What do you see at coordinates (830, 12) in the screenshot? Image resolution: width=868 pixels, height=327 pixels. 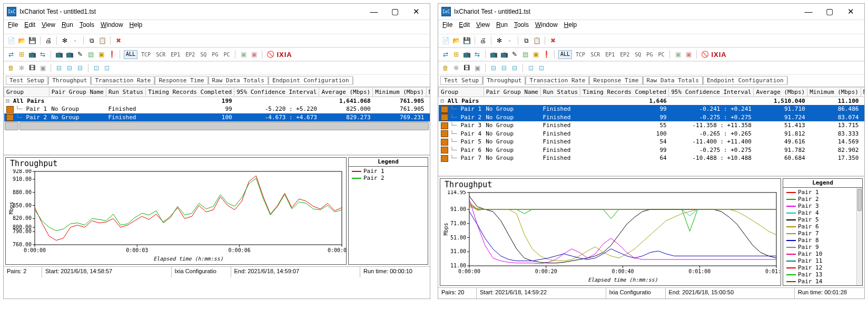 I see `maximize-button: ▢` at bounding box center [830, 12].